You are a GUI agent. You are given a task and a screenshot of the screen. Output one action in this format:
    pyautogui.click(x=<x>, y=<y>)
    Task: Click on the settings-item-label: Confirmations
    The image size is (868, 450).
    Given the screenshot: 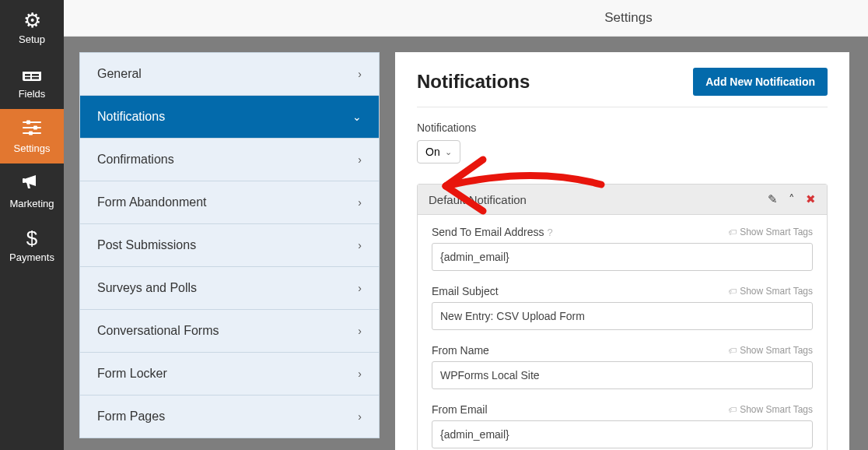 What is the action you would take?
    pyautogui.click(x=135, y=160)
    